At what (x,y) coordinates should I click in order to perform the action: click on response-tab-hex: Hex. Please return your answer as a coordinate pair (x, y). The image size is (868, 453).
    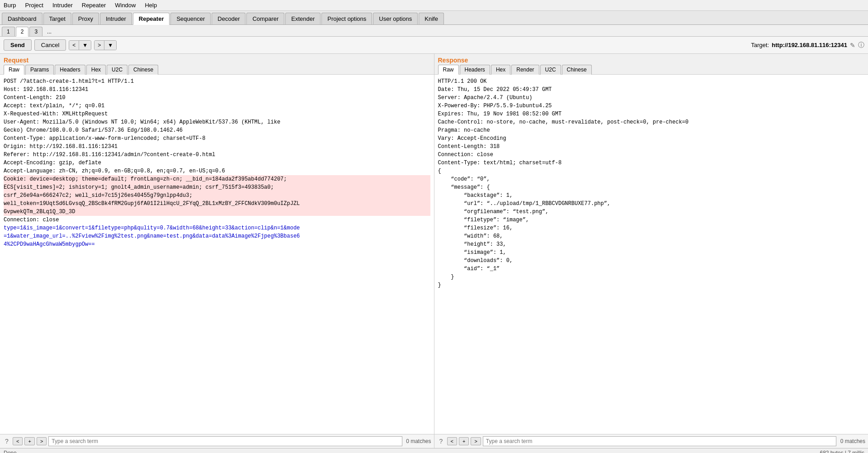
    Looking at the image, I should click on (501, 70).